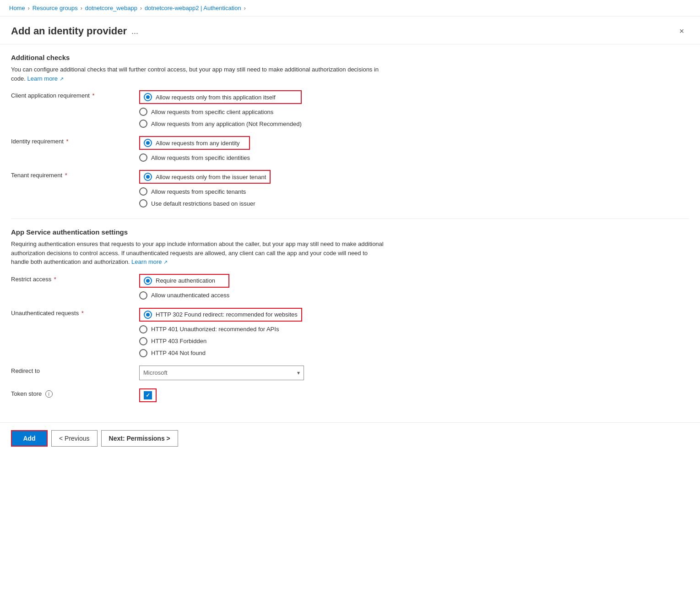  What do you see at coordinates (67, 141) in the screenshot?
I see `required-marker-2: *` at bounding box center [67, 141].